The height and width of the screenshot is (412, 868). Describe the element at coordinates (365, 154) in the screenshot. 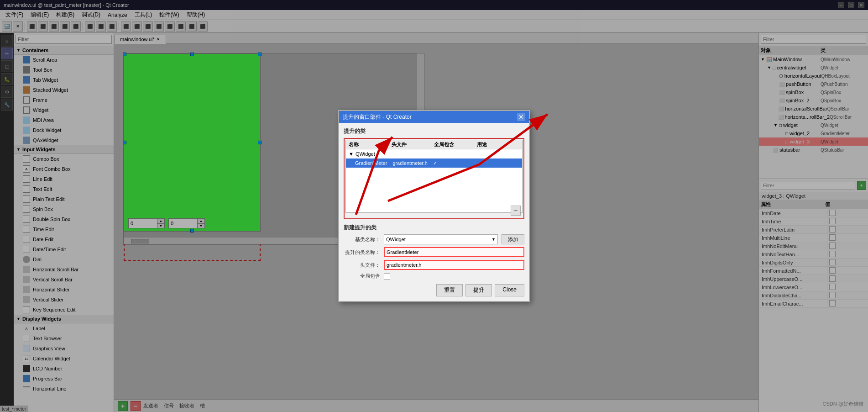

I see `qwidget-label: QWidget` at that location.